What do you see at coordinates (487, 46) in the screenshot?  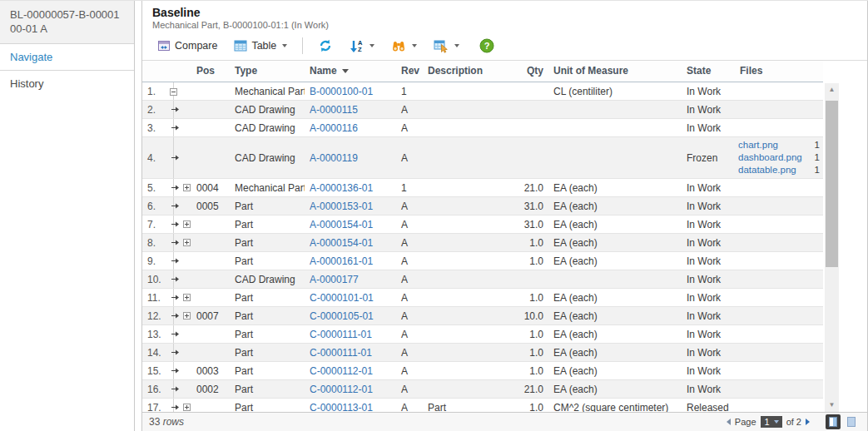 I see `help-button: ?` at bounding box center [487, 46].